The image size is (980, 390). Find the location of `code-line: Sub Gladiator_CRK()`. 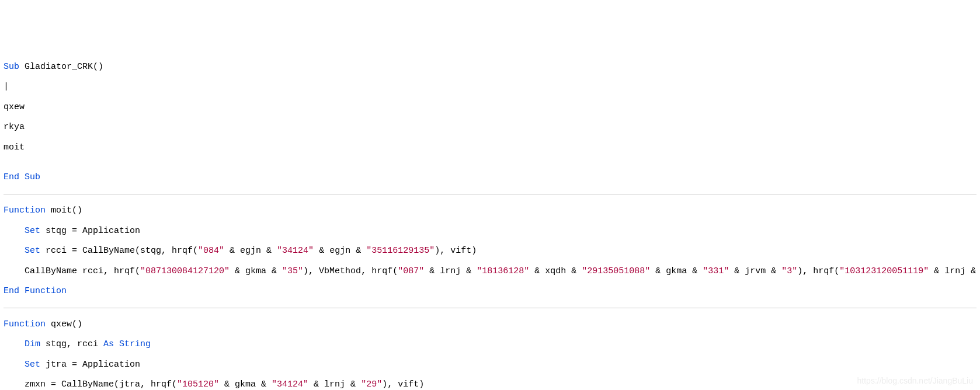

code-line: Sub Gladiator_CRK() is located at coordinates (490, 67).